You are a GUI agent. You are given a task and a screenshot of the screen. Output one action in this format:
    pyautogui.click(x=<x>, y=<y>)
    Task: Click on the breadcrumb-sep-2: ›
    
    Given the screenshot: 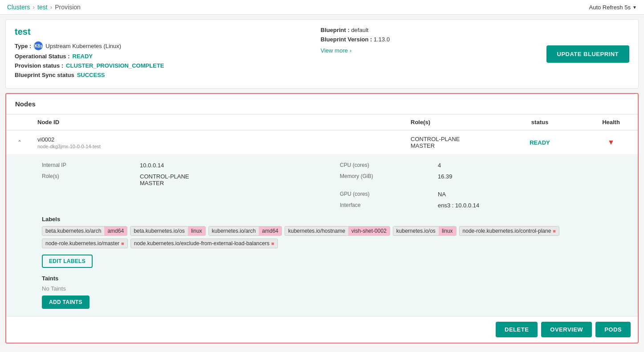 What is the action you would take?
    pyautogui.click(x=52, y=7)
    